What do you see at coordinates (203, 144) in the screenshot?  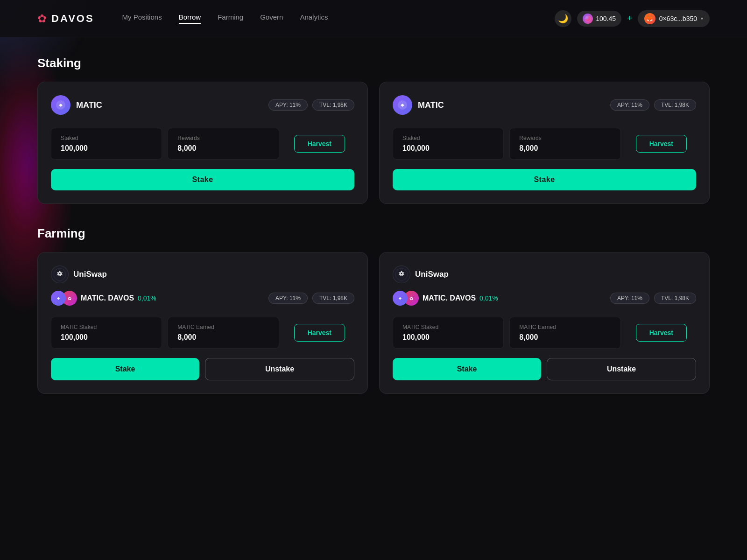 I see `staking-card-1-stats-row: Staked 100,000 Rewards 8,000 Harvest` at bounding box center [203, 144].